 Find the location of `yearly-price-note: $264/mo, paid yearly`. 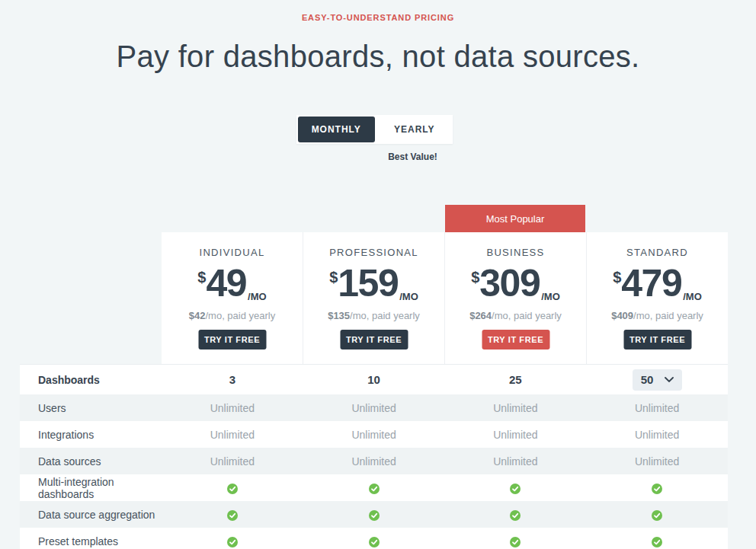

yearly-price-note: $264/mo, paid yearly is located at coordinates (515, 315).